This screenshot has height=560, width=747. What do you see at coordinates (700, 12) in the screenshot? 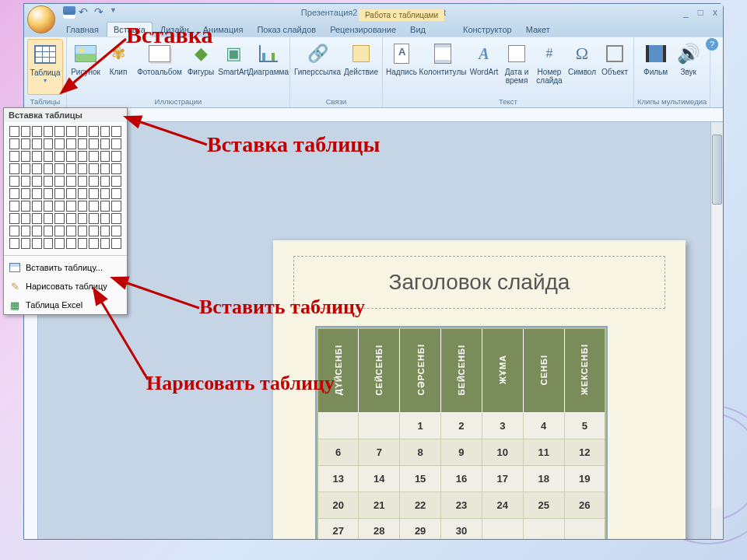
I see `restore-button: □` at bounding box center [700, 12].